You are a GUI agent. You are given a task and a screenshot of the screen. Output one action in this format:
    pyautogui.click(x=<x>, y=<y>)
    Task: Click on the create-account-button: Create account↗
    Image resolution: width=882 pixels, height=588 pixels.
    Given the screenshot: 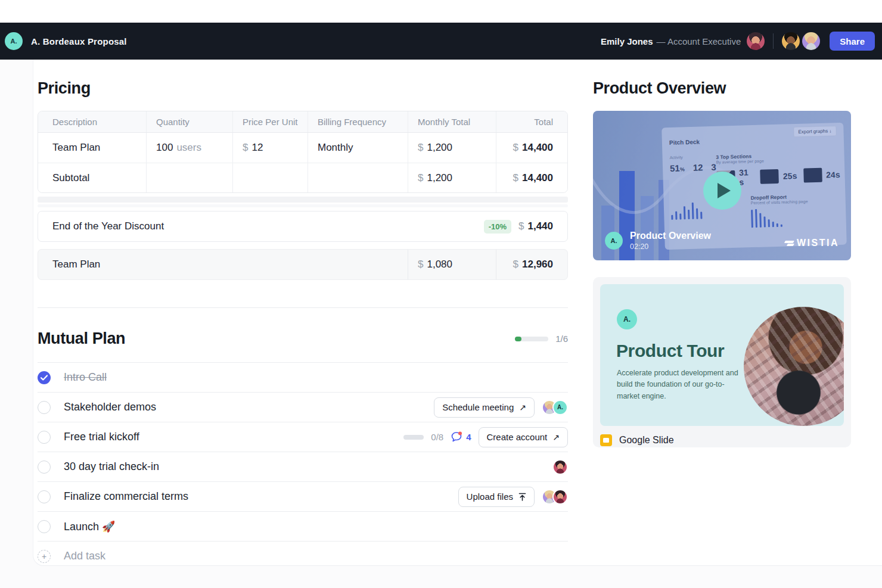 What is the action you would take?
    pyautogui.click(x=523, y=437)
    